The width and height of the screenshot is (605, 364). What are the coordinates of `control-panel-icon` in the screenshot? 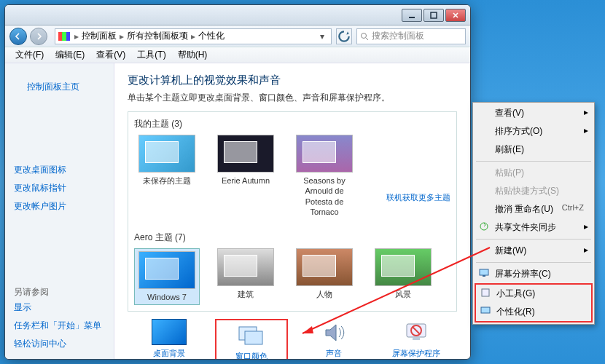 It's located at (64, 36).